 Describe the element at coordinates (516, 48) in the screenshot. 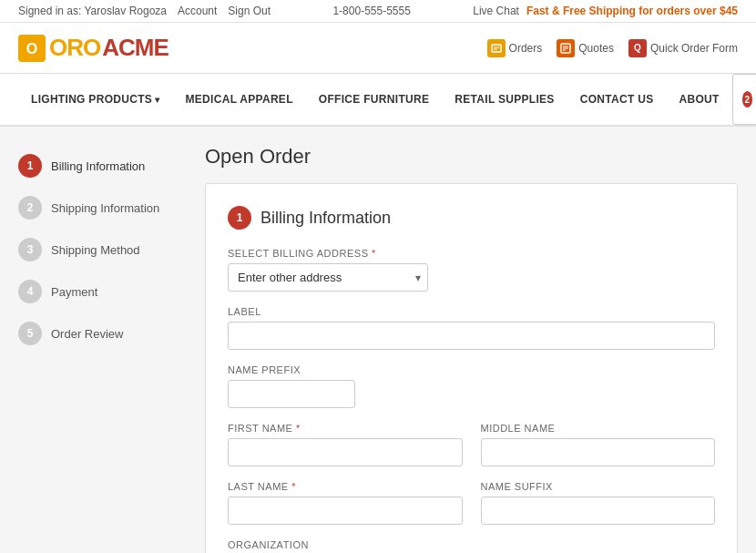

I see `orders-button: Orders` at that location.